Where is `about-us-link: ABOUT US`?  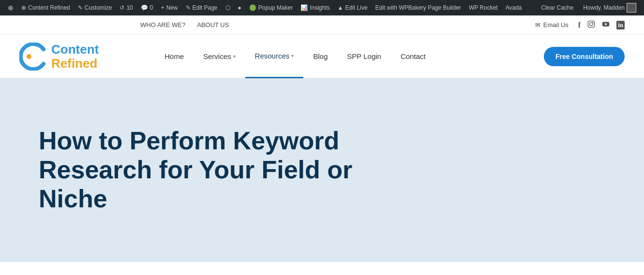 about-us-link: ABOUT US is located at coordinates (213, 25).